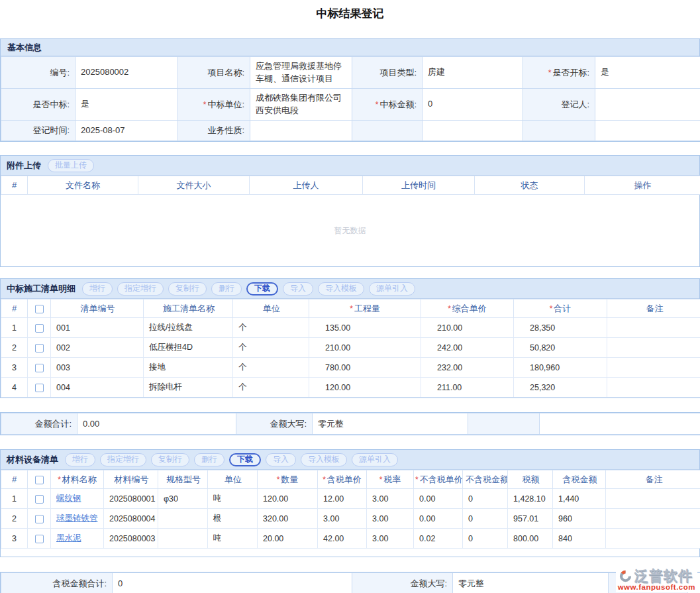 This screenshot has height=593, width=700. Describe the element at coordinates (438, 539) in the screenshot. I see `cell-price-untaxed: 0.02` at that location.